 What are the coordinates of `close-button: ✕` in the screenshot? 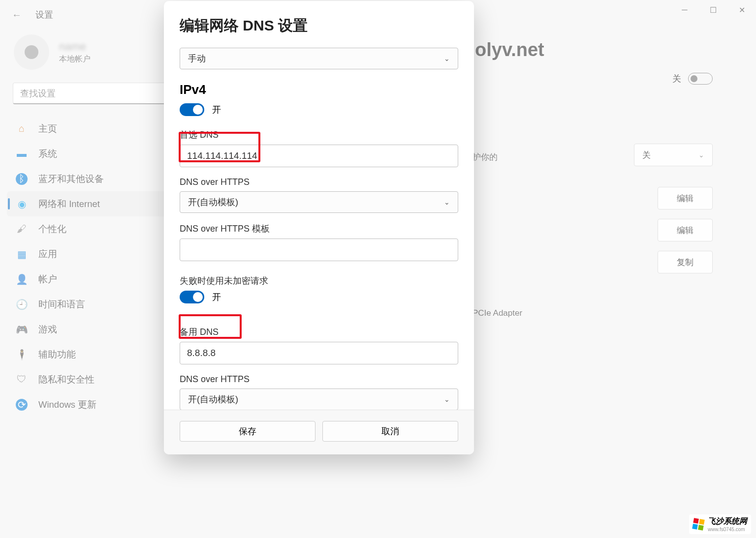 It's located at (742, 10).